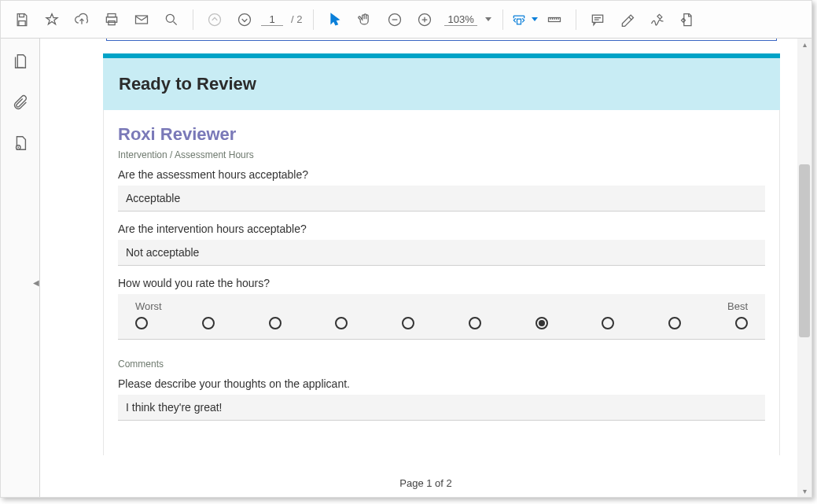 This screenshot has width=817, height=504. I want to click on pages-panel-icon, so click(20, 63).